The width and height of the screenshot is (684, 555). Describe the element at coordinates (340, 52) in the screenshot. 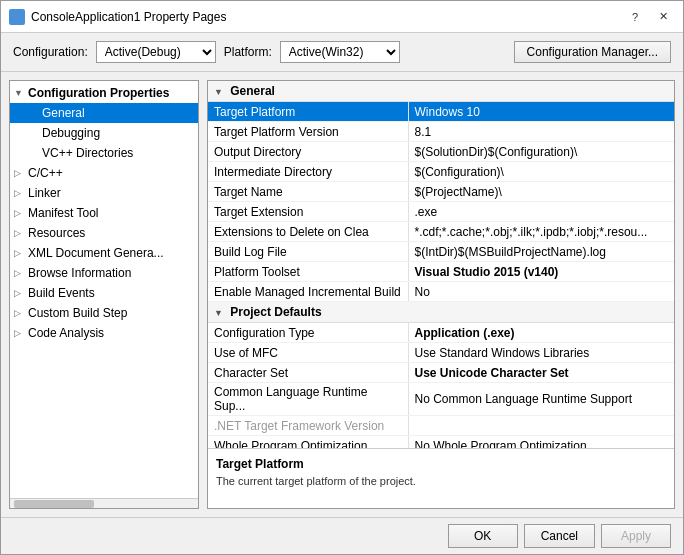

I see `platform-select: Active(Win32)` at that location.